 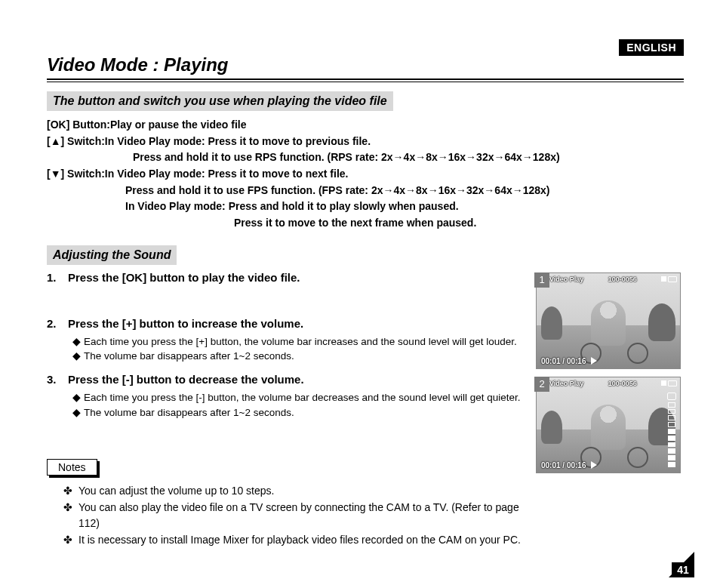 I want to click on step-head: Press the [+] button to increase the vol…, so click(x=186, y=323).